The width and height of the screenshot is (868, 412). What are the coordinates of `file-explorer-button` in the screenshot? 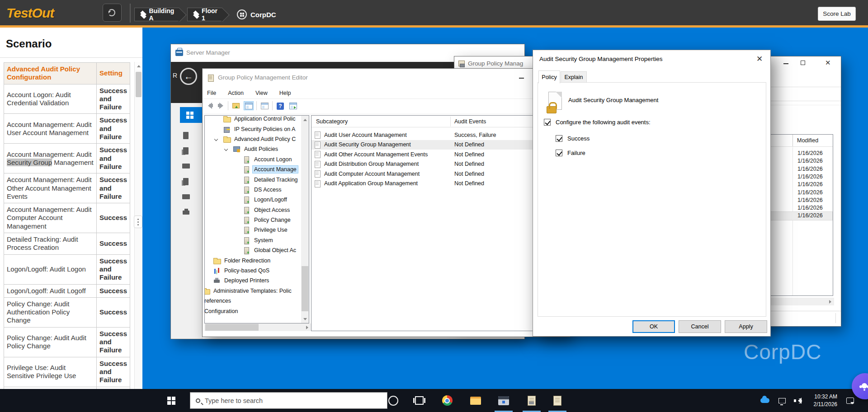 It's located at (476, 400).